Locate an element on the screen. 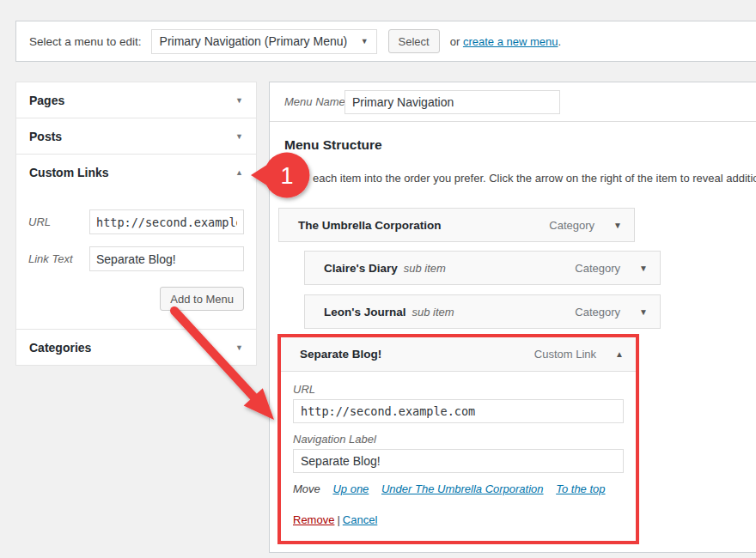 This screenshot has width=756, height=558. menu-item-title: The Umbrella Corporation is located at coordinates (369, 225).